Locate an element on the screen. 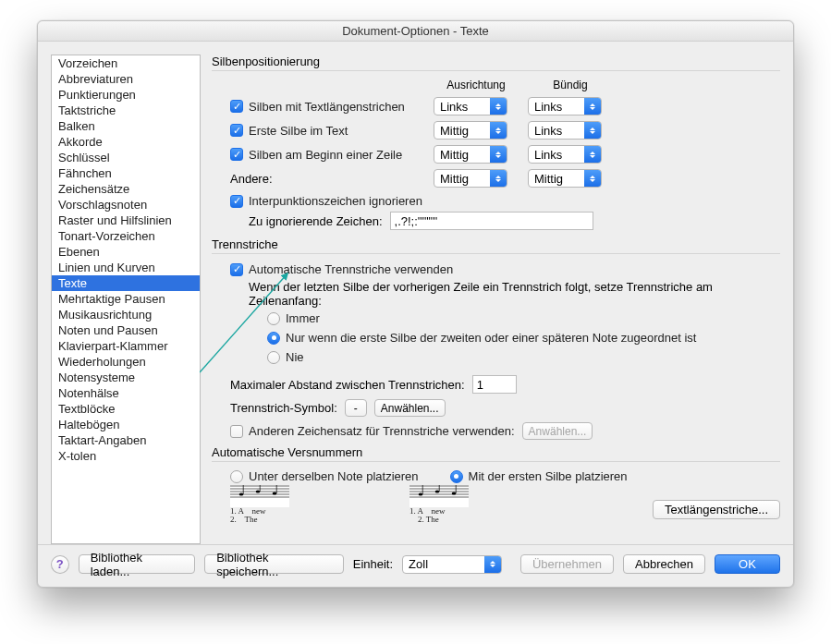 The width and height of the screenshot is (831, 644). sidebar-item-akkorde: Akkorde is located at coordinates (126, 142).